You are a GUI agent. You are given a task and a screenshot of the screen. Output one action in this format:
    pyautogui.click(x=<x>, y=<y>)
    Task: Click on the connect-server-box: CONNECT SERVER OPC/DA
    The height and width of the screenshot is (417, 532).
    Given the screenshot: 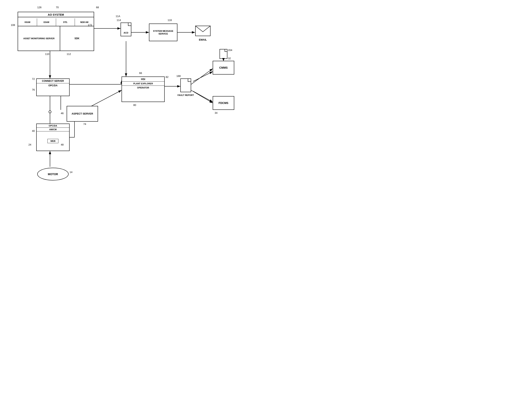 What is the action you would take?
    pyautogui.click(x=53, y=87)
    